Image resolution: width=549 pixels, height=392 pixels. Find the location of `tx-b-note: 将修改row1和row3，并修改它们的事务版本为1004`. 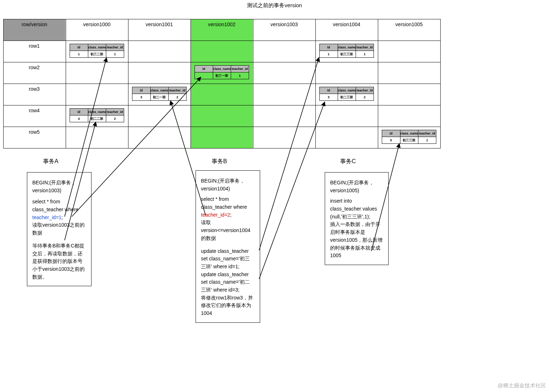

tx-b-note: 将修改row1和row3，并修改它们的事务版本为1004 is located at coordinates (228, 306).